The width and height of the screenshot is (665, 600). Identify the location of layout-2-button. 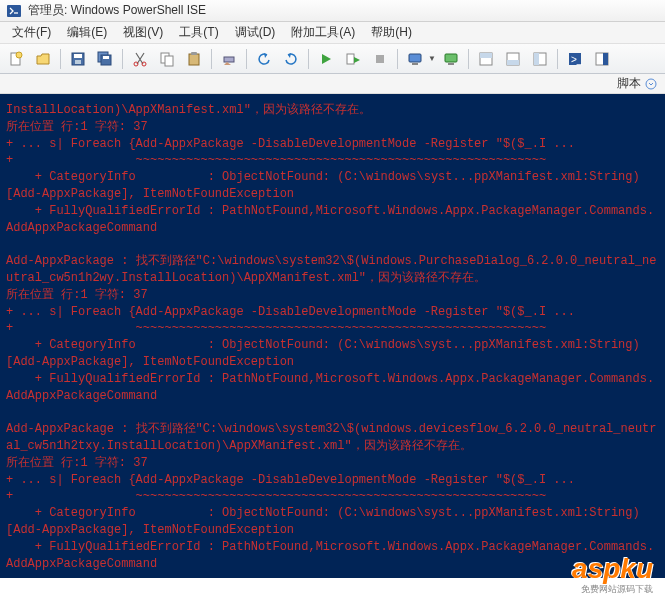
(513, 59).